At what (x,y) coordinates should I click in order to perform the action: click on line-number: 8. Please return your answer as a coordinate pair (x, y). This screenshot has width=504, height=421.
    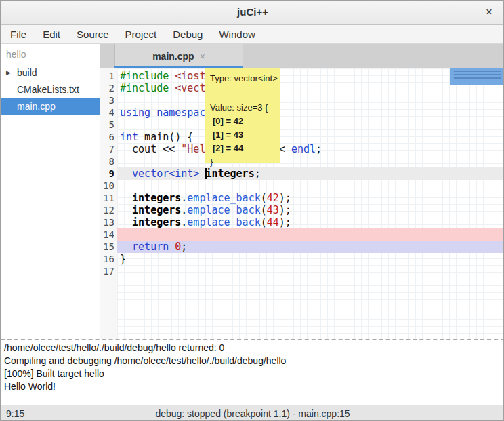
    Looking at the image, I should click on (107, 161).